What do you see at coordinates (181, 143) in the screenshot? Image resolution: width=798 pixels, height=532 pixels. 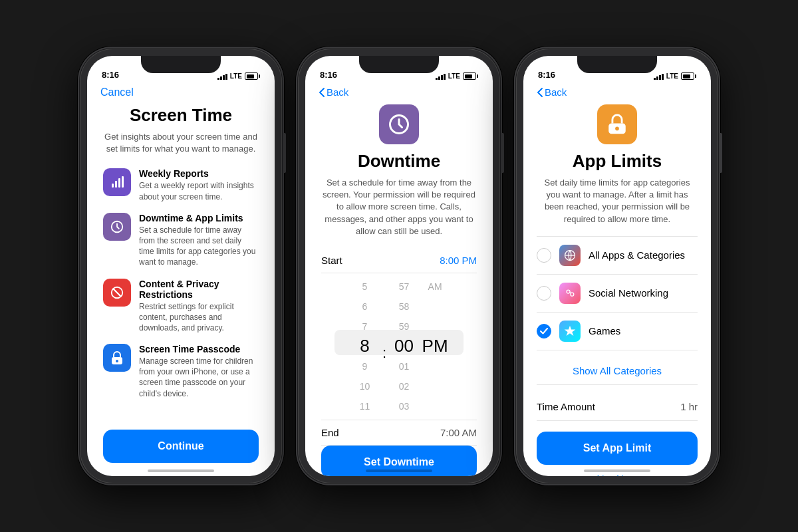 I see `screen-time-desc: Get insights about your screen time and …` at bounding box center [181, 143].